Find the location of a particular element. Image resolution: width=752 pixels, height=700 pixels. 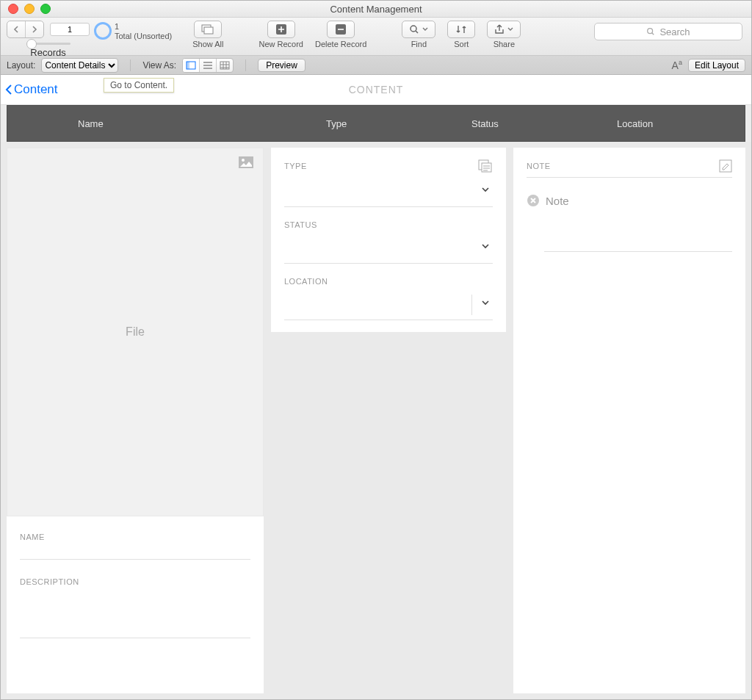

description-label: DESCRIPTION is located at coordinates (135, 582).